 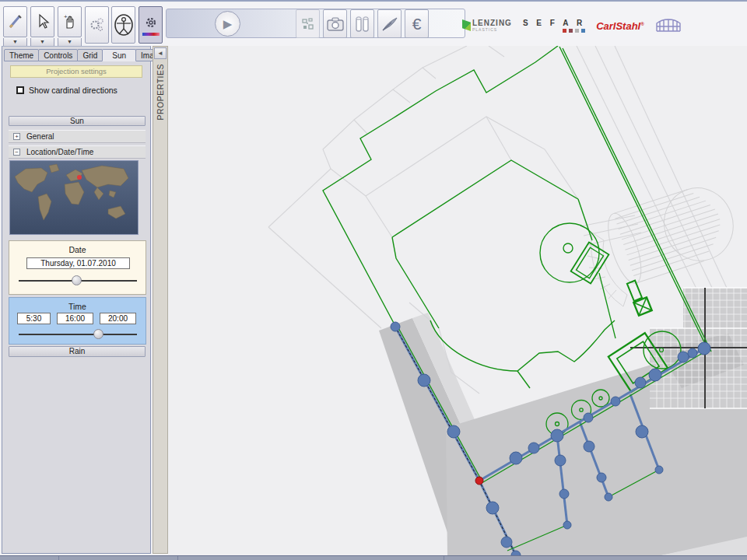 I want to click on euro-icon: €, so click(x=417, y=24).